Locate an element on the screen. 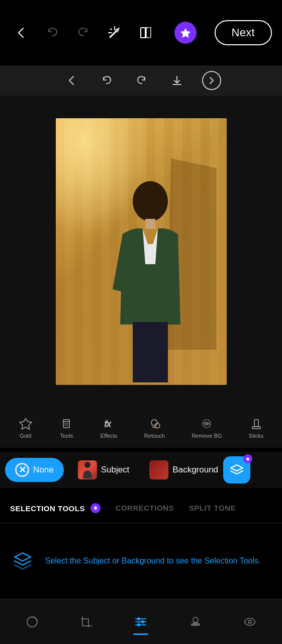 The height and width of the screenshot is (644, 282). selection-bar: ✕ None Subject Background is located at coordinates (141, 470).